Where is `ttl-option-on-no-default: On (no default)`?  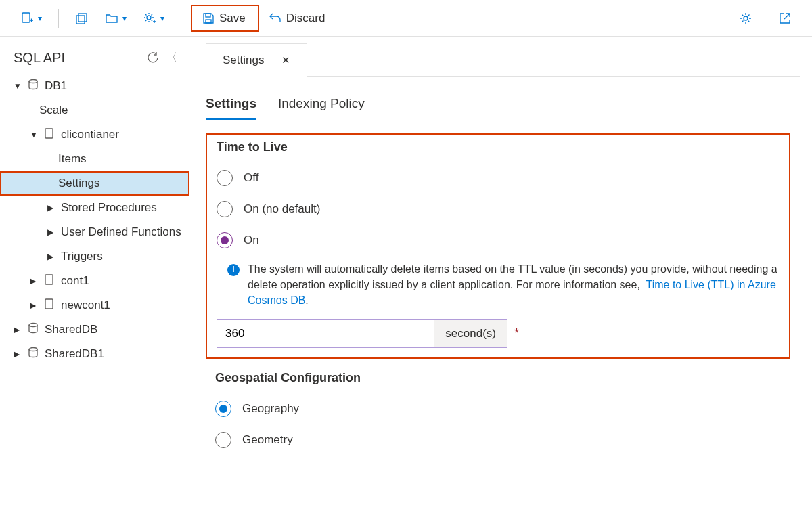
ttl-option-on-no-default: On (no default) is located at coordinates (498, 209).